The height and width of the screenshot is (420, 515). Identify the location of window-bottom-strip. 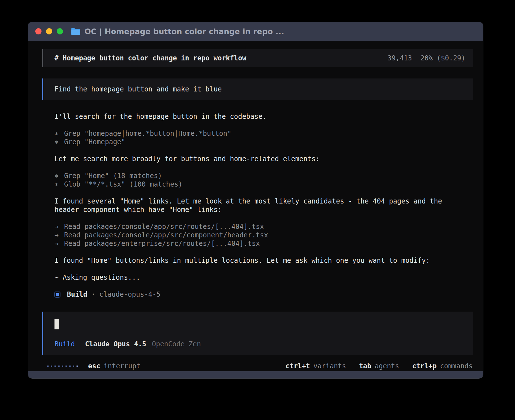
(256, 375).